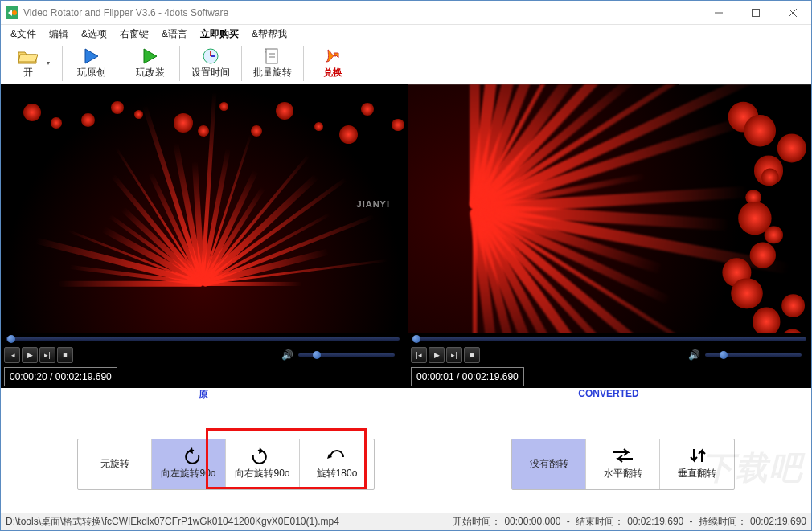  Describe the element at coordinates (219, 34) in the screenshot. I see `menu-buy-now: 立即购买` at that location.